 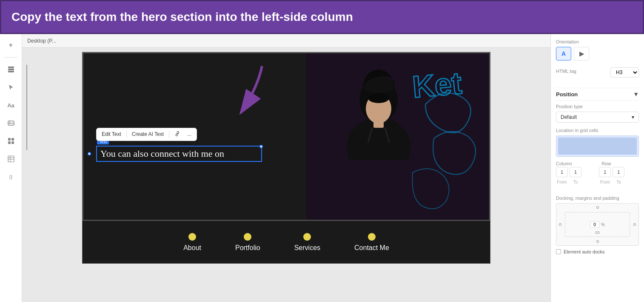 I want to click on sidebar-image-icon, so click(x=11, y=123).